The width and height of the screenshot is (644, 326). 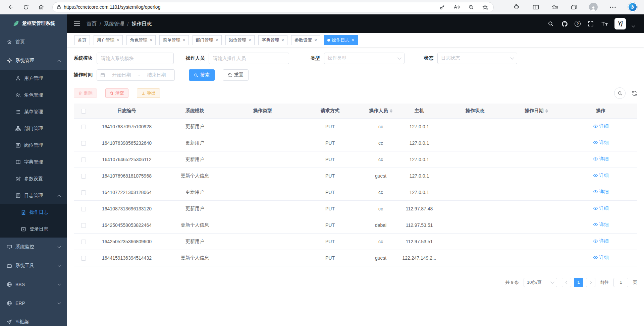 What do you see at coordinates (34, 112) in the screenshot?
I see `sidebar-item-menu-mgmt: 菜单管理` at bounding box center [34, 112].